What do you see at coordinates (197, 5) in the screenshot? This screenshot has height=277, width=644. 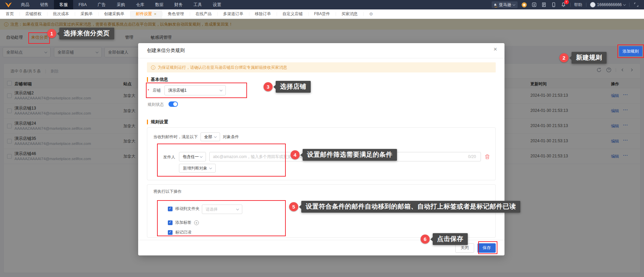 I see `nav-item-tools: 工具` at bounding box center [197, 5].